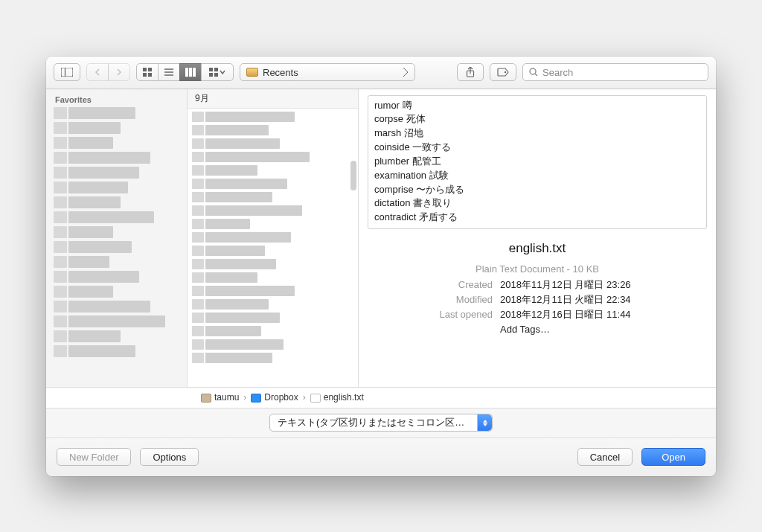  Describe the element at coordinates (252, 72) in the screenshot. I see `drive-icon` at that location.